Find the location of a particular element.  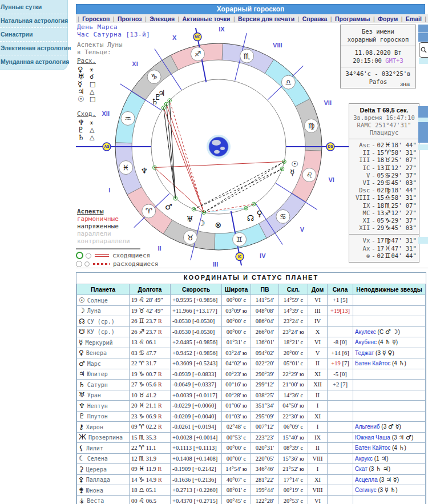

planet-glyph: ☉ is located at coordinates (83, 300).